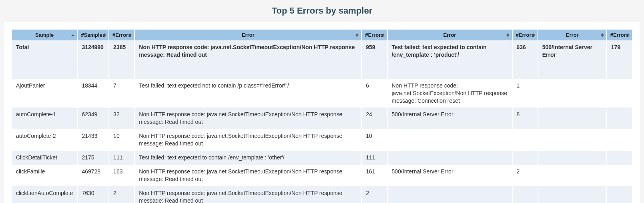 This screenshot has height=203, width=644. What do you see at coordinates (93, 157) in the screenshot?
I see `cell-samples: 2175` at bounding box center [93, 157].